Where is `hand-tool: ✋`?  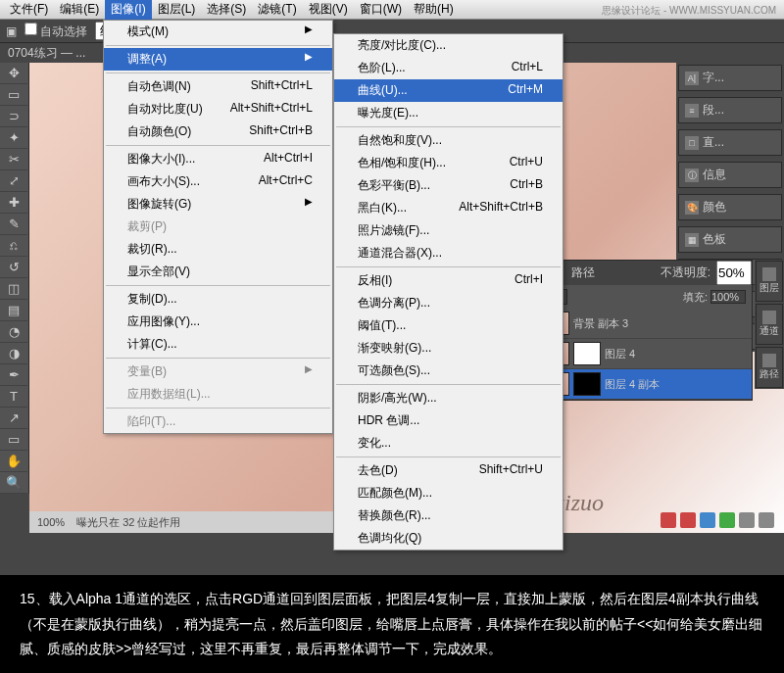
hand-tool: ✋ is located at coordinates (14, 461).